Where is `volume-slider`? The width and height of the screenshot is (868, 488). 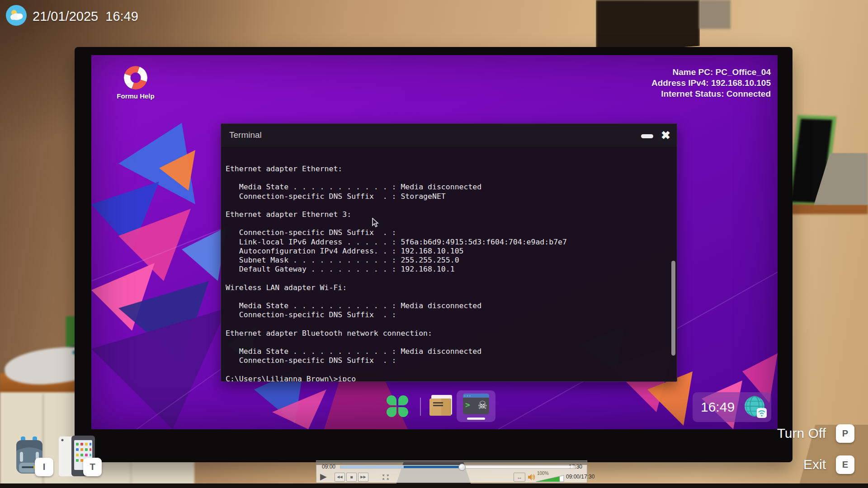
volume-slider is located at coordinates (550, 479).